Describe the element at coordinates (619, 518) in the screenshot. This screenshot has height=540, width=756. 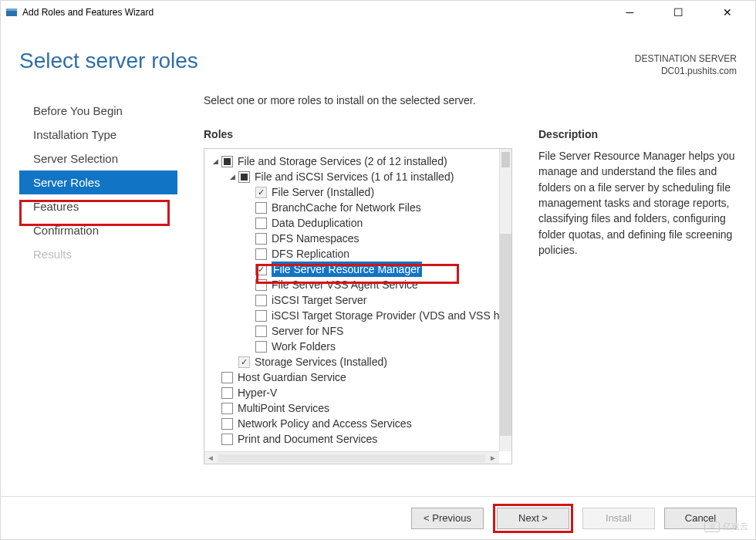
I see `install-button: Install` at that location.